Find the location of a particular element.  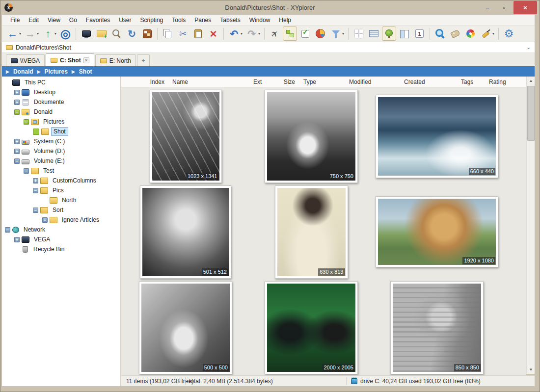

tree-item-label: Donald is located at coordinates (43, 112).